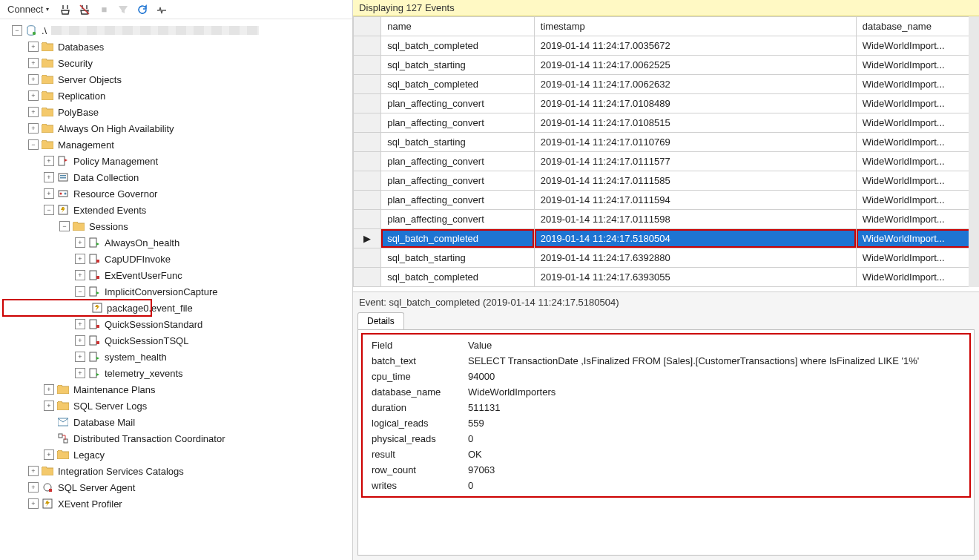 This screenshot has width=979, height=560. Describe the element at coordinates (974, 151) in the screenshot. I see `vertical-scrollbar` at that location.